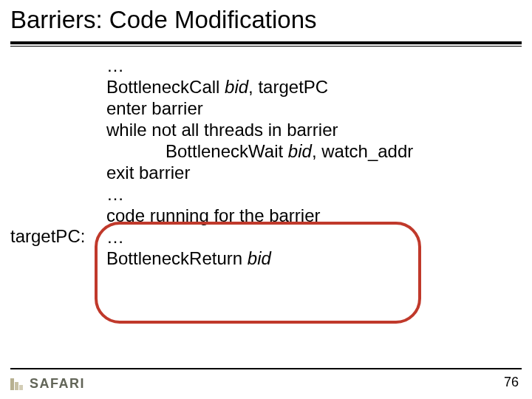  I want to click on code-line: exit barrier, so click(260, 173).